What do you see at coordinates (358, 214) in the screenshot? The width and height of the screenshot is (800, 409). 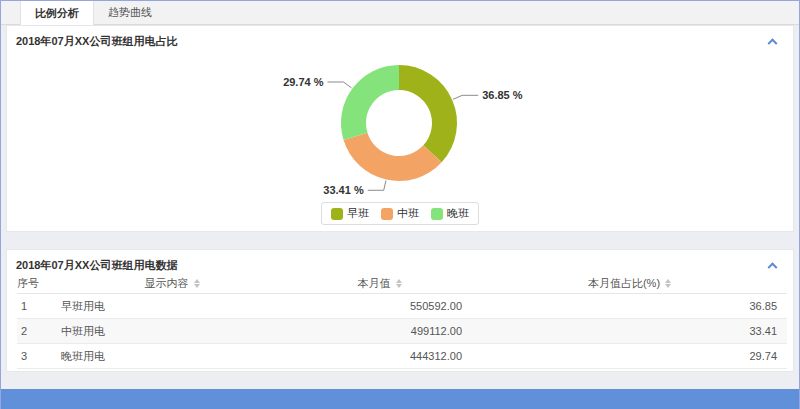 I see `legend-label: 早班` at bounding box center [358, 214].